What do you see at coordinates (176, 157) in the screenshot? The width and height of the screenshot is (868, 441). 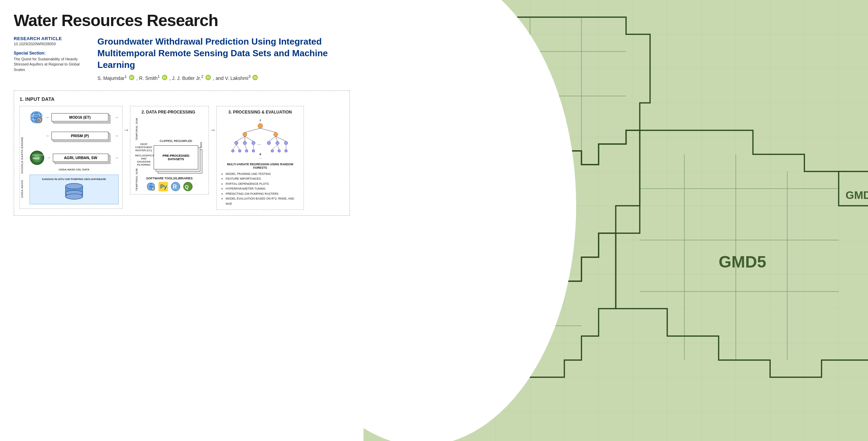 I see `preproc-stack: PRE-PROCESSED DATASETS` at bounding box center [176, 157].